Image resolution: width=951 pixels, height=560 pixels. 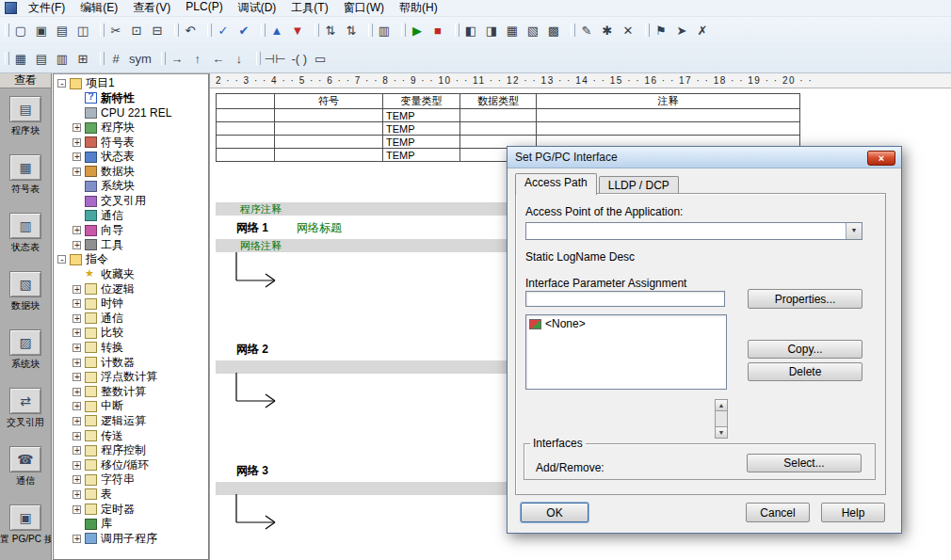 I want to click on properties-button: Properties..., so click(x=805, y=299).